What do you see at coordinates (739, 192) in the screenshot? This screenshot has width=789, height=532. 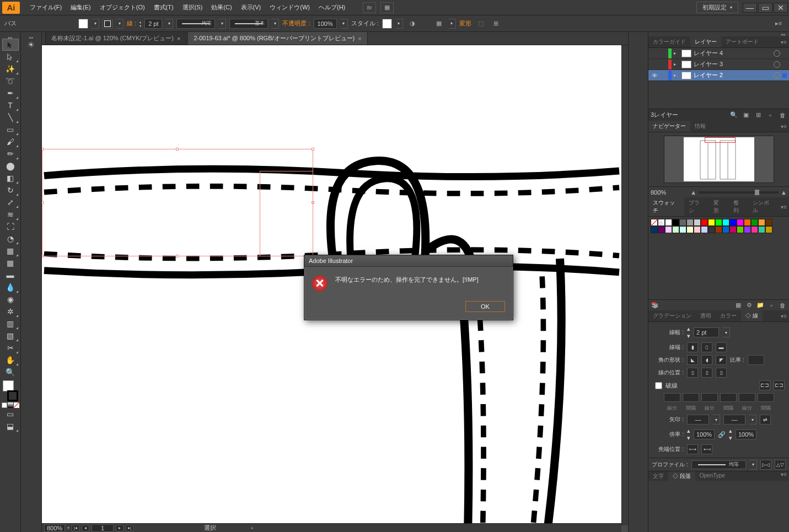 I see `zoom-slider` at bounding box center [739, 192].